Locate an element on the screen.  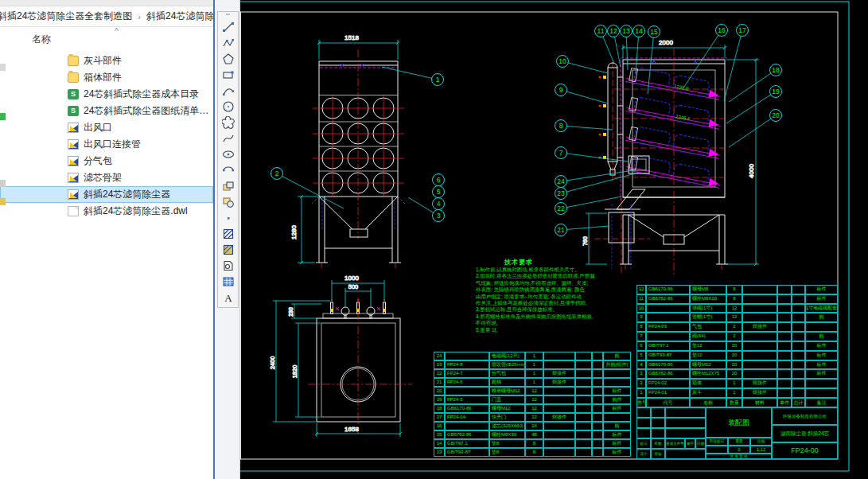
circle-tool-button is located at coordinates (228, 107).